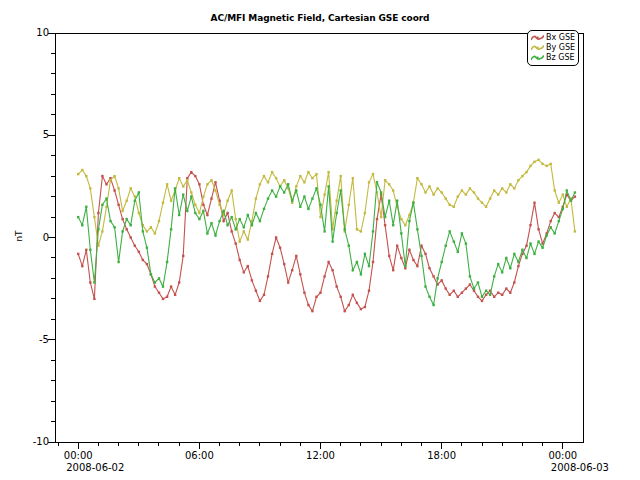 The width and height of the screenshot is (640, 480). I want to click on x-date-label: 2008-06-03, so click(591, 468).